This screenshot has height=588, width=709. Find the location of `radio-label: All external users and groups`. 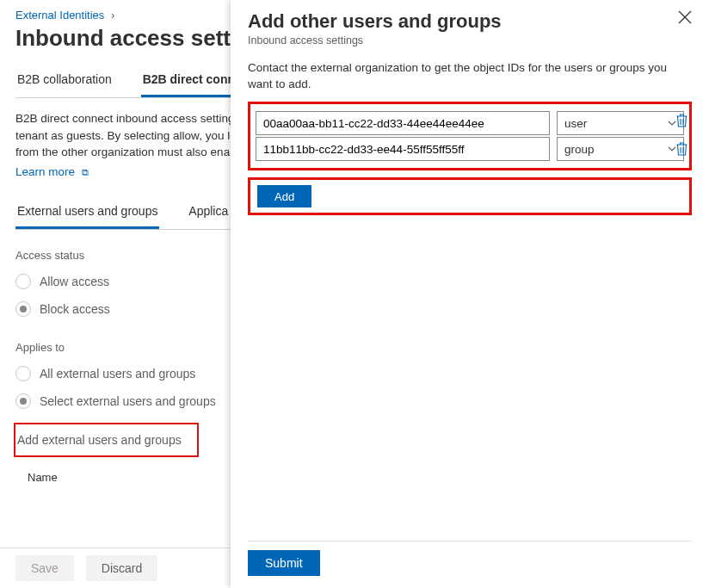

radio-label: All external users and groups is located at coordinates (117, 374).